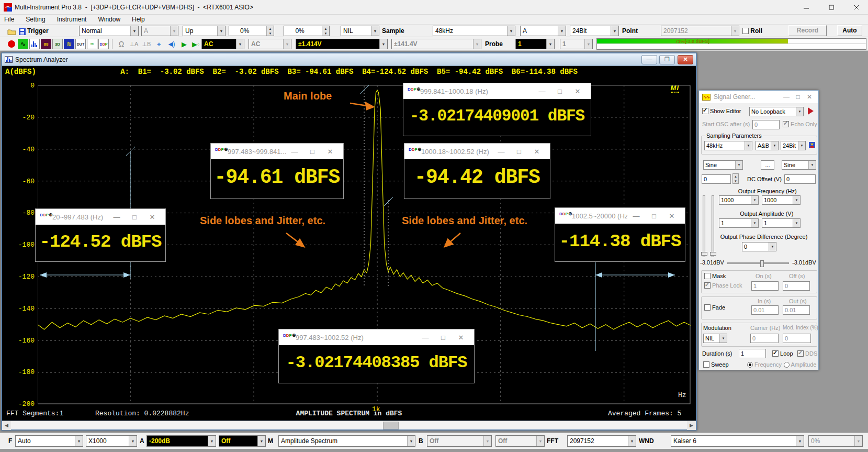 This screenshot has width=868, height=452. Describe the element at coordinates (360, 31) in the screenshot. I see `trigger-hpf-dropdown: NIL▼` at that location.